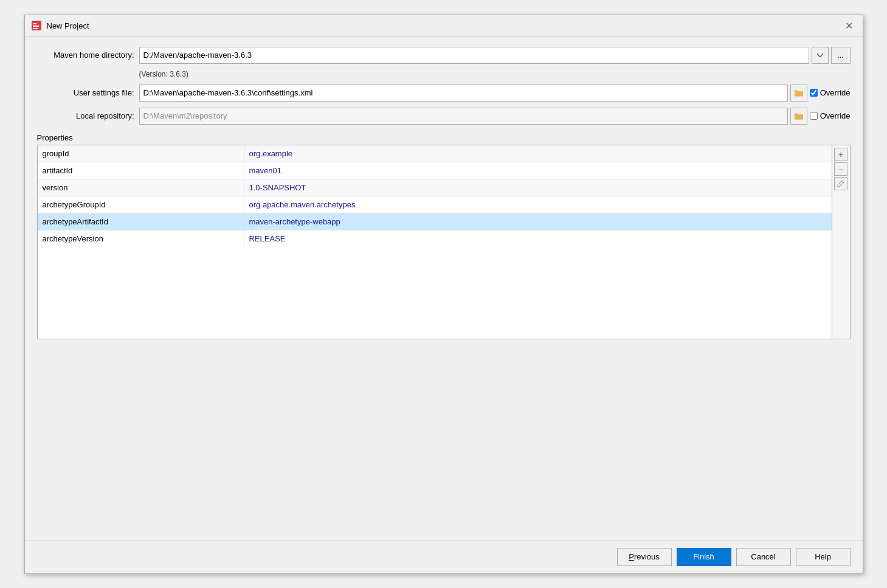 The width and height of the screenshot is (887, 588). I want to click on edit-property-button, so click(841, 184).